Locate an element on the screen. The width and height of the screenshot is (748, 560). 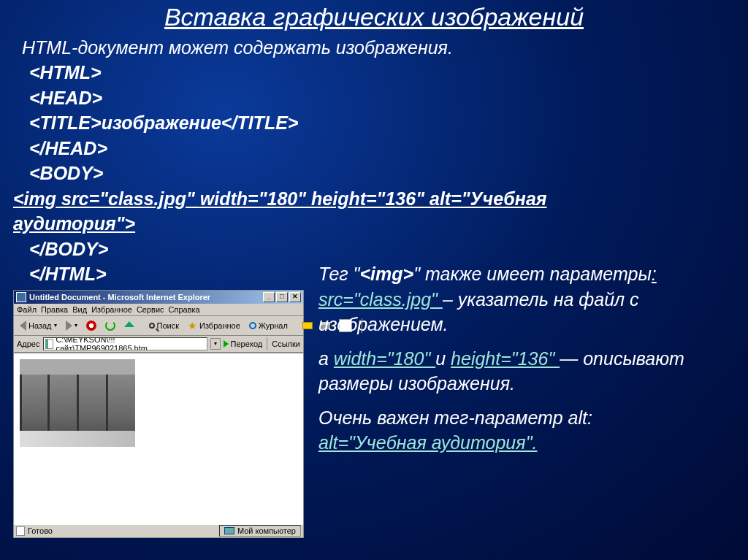
menu-tools: Сервис is located at coordinates (150, 310).